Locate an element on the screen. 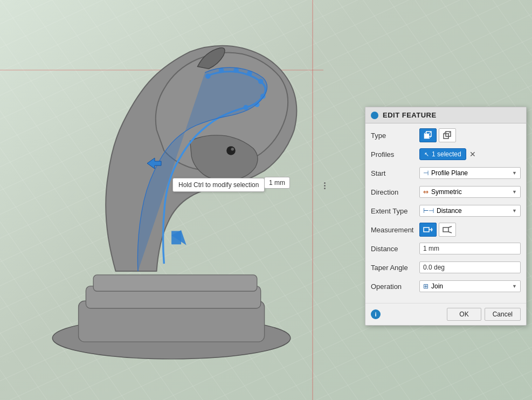 Image resolution: width=532 pixels, height=400 pixels. direction-label: Direction is located at coordinates (395, 192).